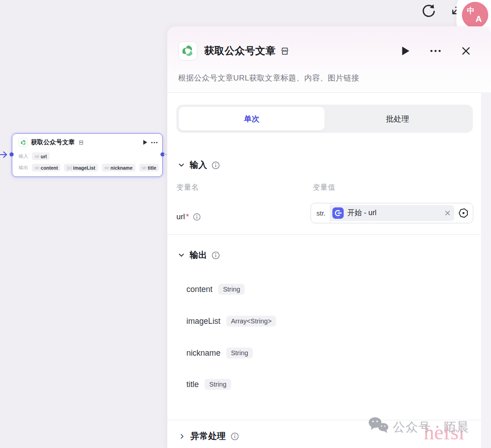 The height and width of the screenshot is (448, 491). I want to click on output-param-row: imageList Array<String>, so click(231, 321).